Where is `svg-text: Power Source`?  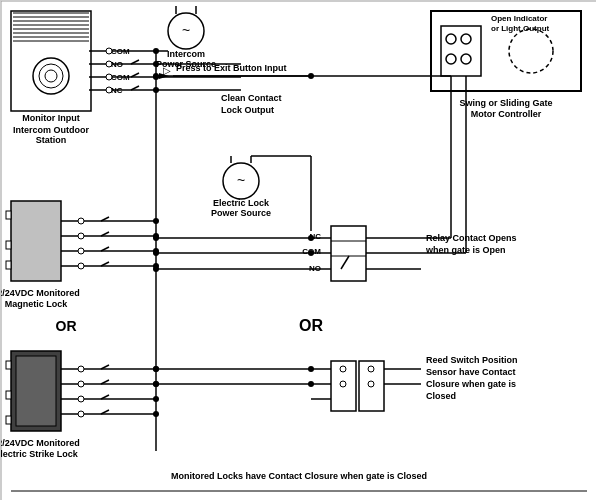 svg-text: Power Source is located at coordinates (241, 213).